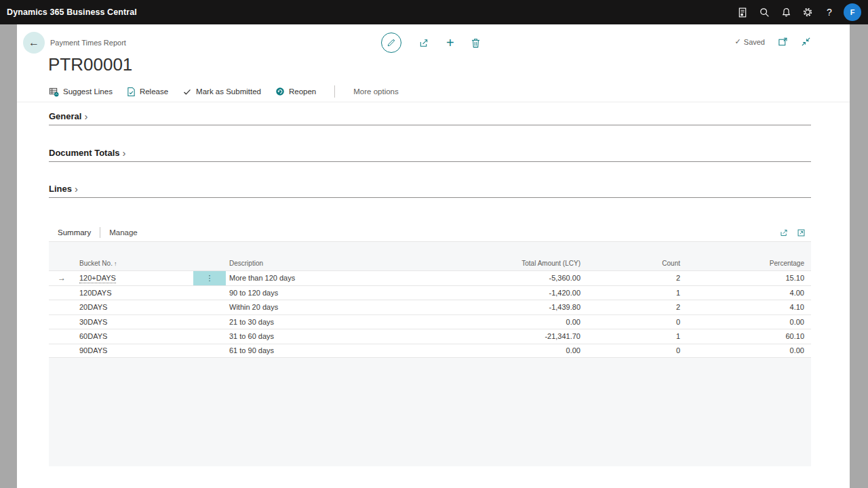 The width and height of the screenshot is (868, 488). I want to click on plus-icon: +, so click(450, 43).